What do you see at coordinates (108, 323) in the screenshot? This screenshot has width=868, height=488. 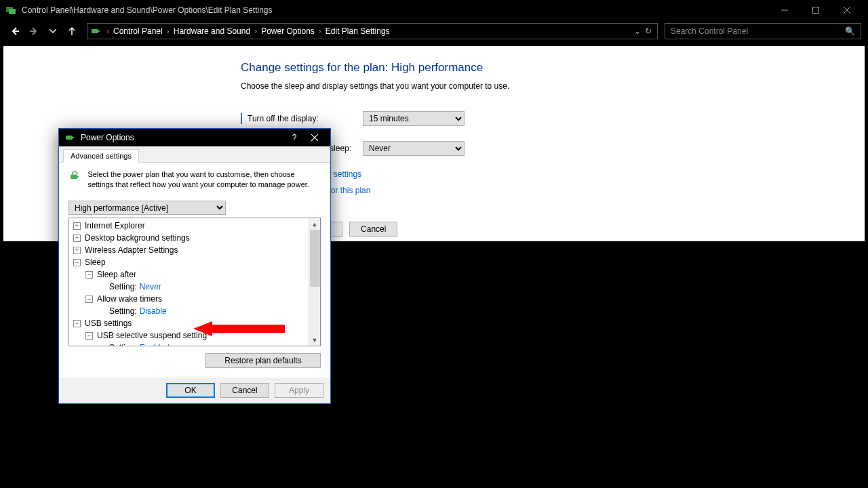 I see `tree-item-usb: USB settings` at bounding box center [108, 323].